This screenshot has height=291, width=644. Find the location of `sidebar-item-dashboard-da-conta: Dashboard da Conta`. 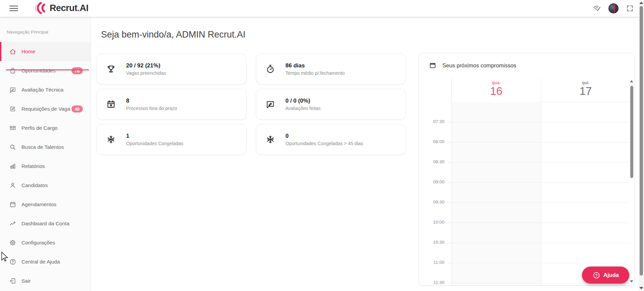

sidebar-item-dashboard-da-conta: Dashboard da Conta is located at coordinates (45, 223).